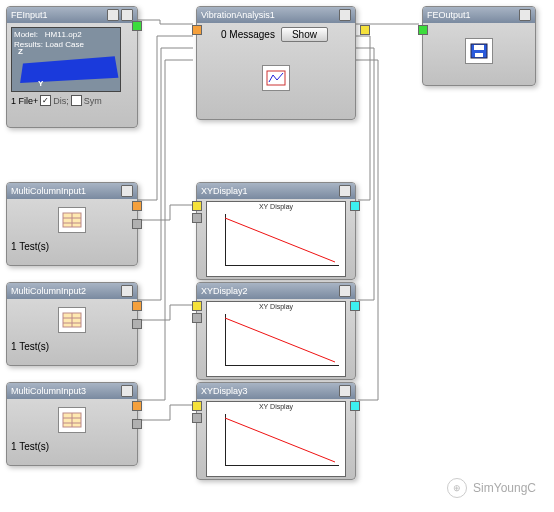 The image size is (554, 512). I want to click on vibration-title: VibrationAnalysis1, so click(238, 15).